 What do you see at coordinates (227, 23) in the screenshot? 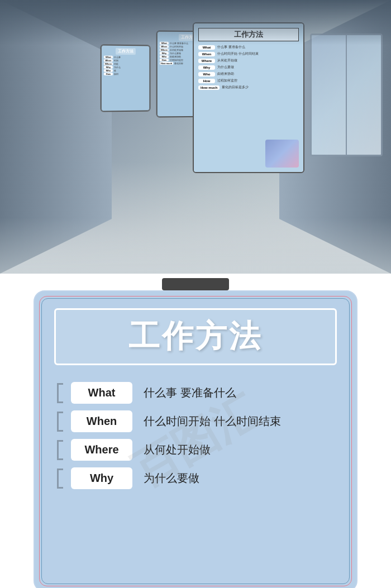
I see `wire-near-left` at bounding box center [227, 23].